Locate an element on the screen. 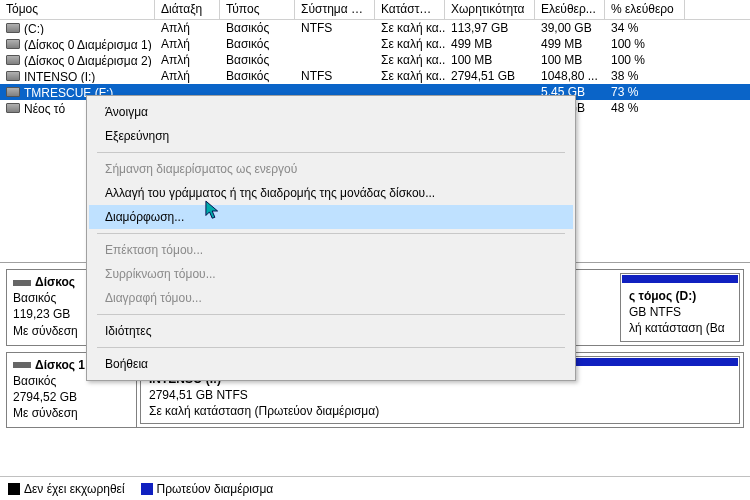 This screenshot has height=500, width=750. legend: Δεν έχει εκχωρηθεί Πρωτεύον διαμέρισμα is located at coordinates (375, 488).